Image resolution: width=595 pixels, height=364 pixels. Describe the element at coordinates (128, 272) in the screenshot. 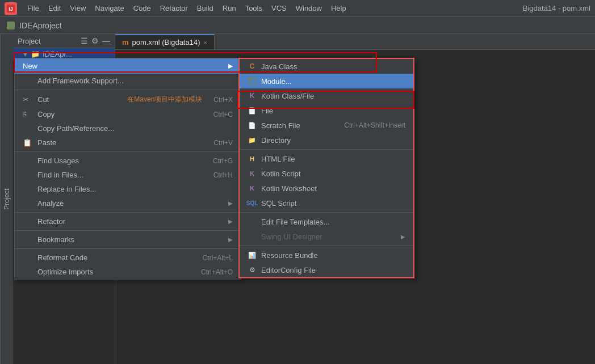

I see `ctx-optimize: Optimize Imports Ctrl+Alt+O` at that location.